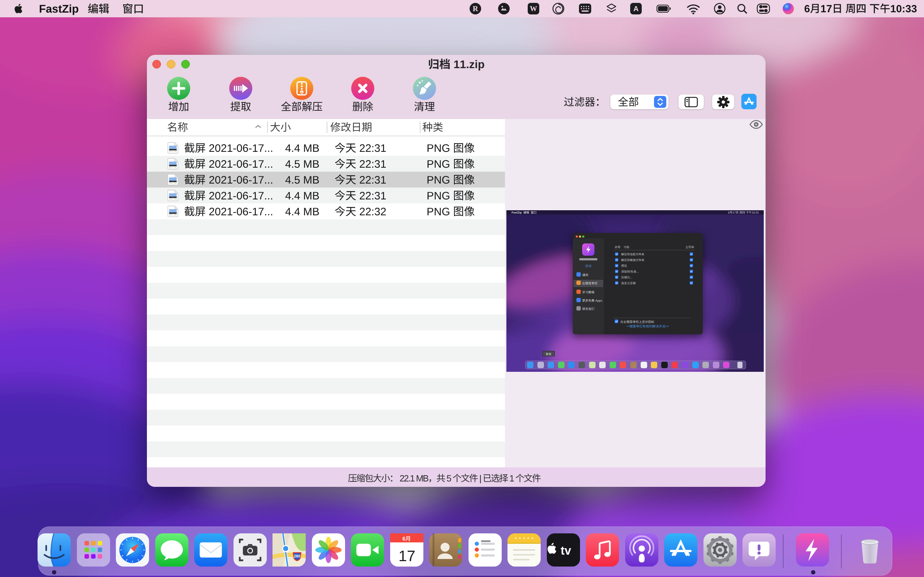 The width and height of the screenshot is (924, 577). I want to click on svg-text: A, so click(636, 8).